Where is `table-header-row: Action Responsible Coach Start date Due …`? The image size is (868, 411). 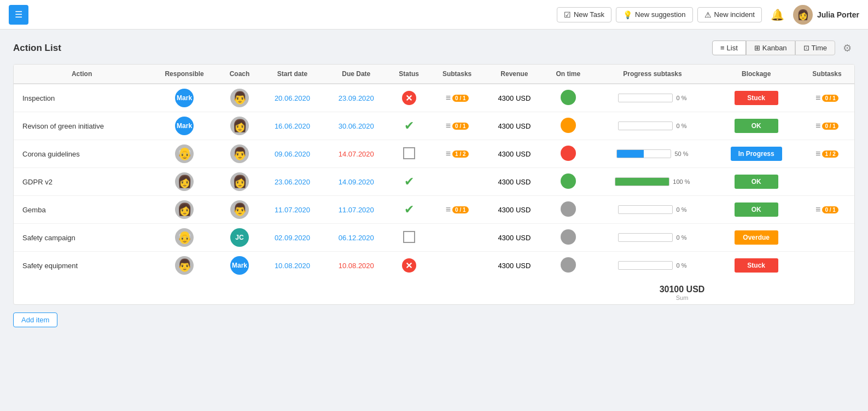 table-header-row: Action Responsible Coach Start date Due … is located at coordinates (434, 74).